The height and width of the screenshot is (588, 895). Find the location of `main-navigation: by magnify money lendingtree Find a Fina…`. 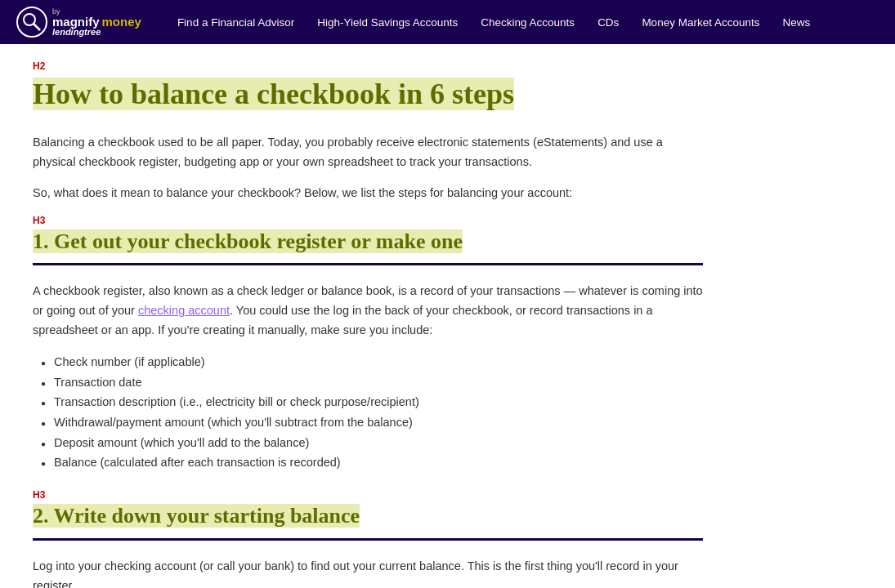

main-navigation: by magnify money lendingtree Find a Fina… is located at coordinates (448, 22).